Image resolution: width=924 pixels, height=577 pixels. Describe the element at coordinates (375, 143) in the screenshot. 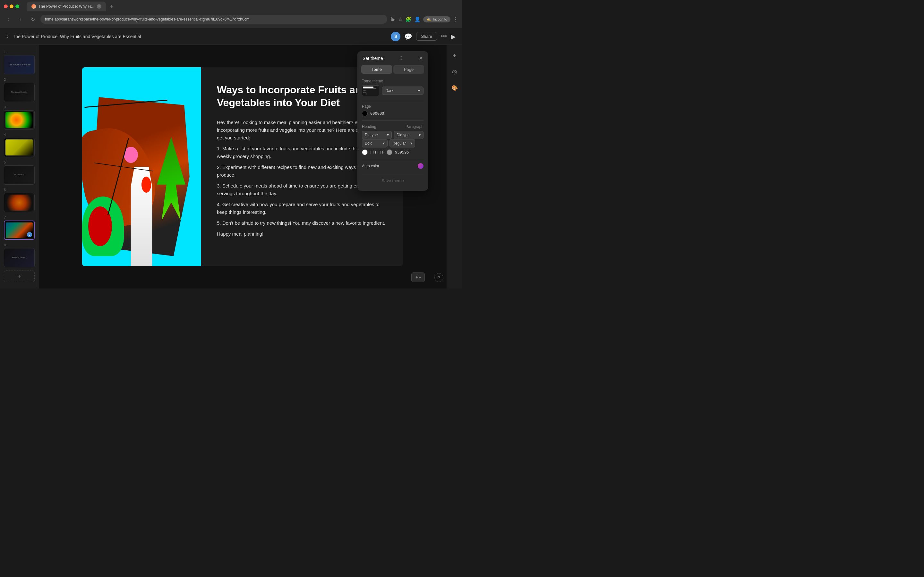

I see `heading-weight-dropdown: Bold ▾` at that location.